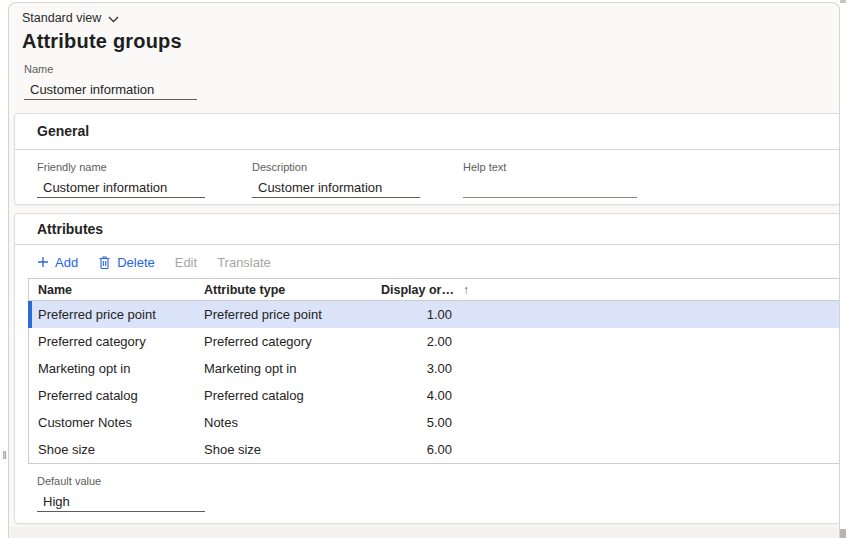 Image resolution: width=846 pixels, height=538 pixels. I want to click on bottom-scrollbar-track, so click(424, 532).